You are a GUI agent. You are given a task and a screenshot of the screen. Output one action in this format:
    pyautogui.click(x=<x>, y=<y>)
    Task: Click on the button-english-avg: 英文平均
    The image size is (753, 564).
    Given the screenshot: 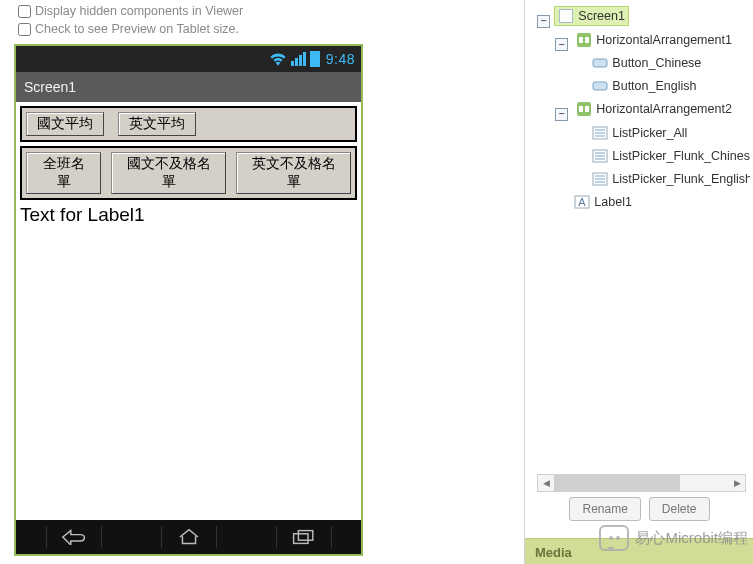 What is the action you would take?
    pyautogui.click(x=157, y=124)
    